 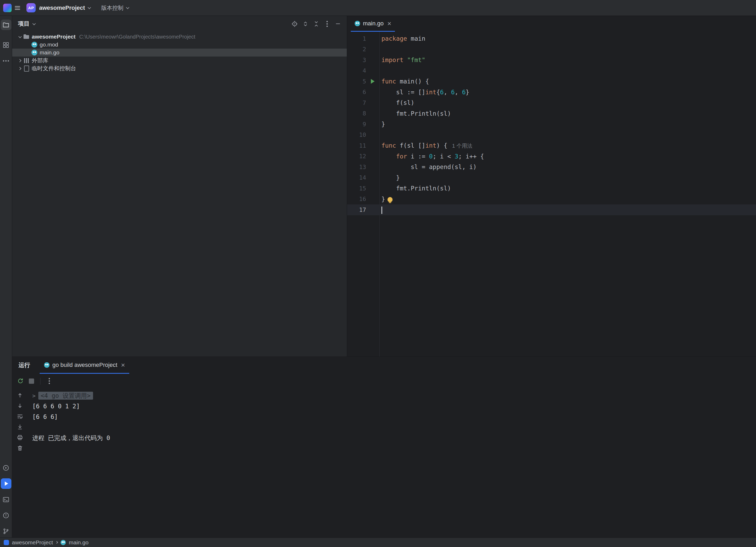 What do you see at coordinates (137, 37) in the screenshot?
I see `tree-item-path: C:\Users\meowr\GolandProjects\awesomePro…` at bounding box center [137, 37].